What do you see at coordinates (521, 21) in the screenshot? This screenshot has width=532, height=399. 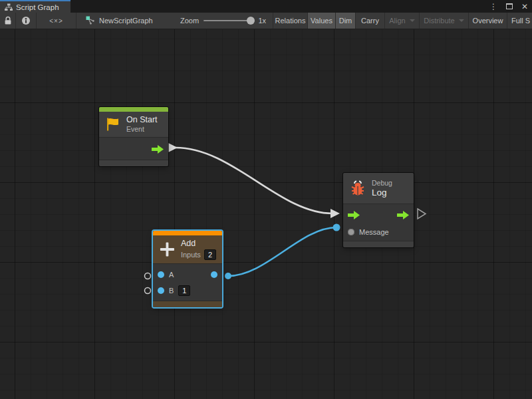 I see `button-label: Full S` at bounding box center [521, 21].